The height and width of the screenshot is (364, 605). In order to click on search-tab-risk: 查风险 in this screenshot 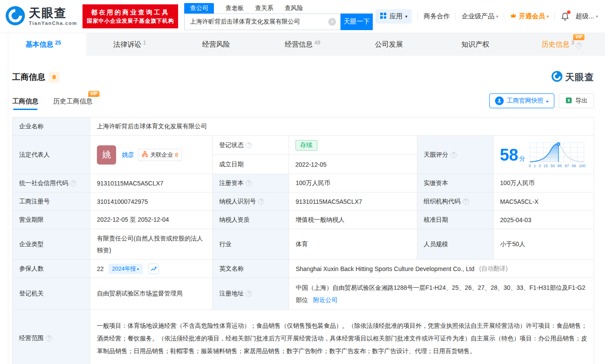, I will do `click(294, 8)`.